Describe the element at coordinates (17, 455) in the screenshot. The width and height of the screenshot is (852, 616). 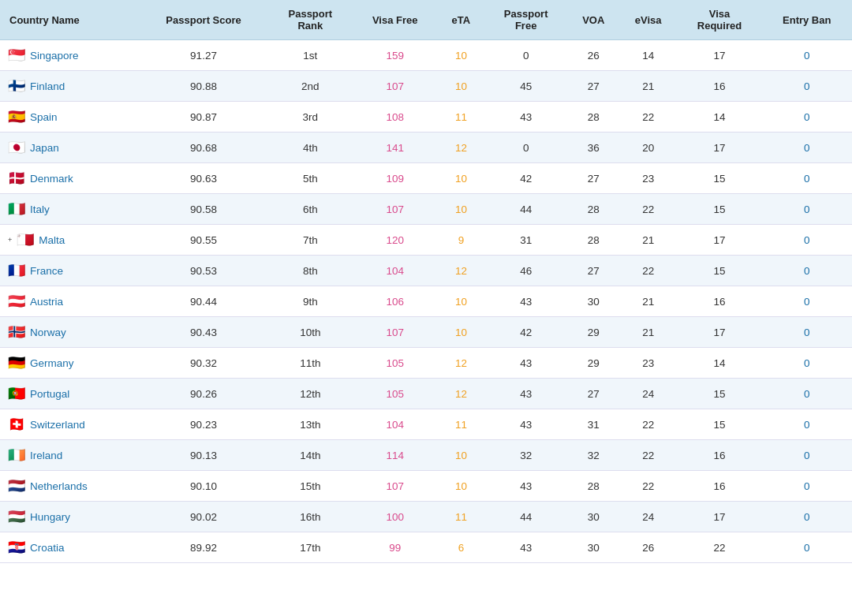
I see `flag-icon: 🇮🇪` at that location.